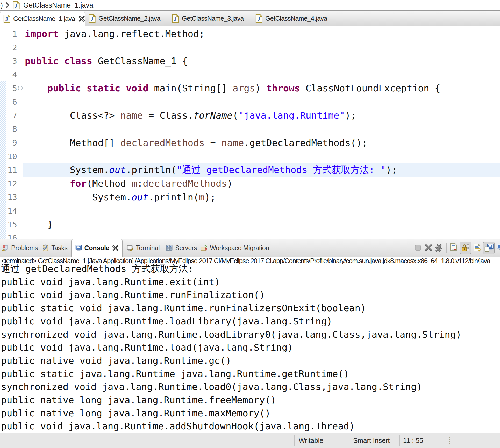 This screenshot has height=448, width=500. I want to click on console-line: public void java.lang.Runtime.loadLibrar…, so click(251, 322).